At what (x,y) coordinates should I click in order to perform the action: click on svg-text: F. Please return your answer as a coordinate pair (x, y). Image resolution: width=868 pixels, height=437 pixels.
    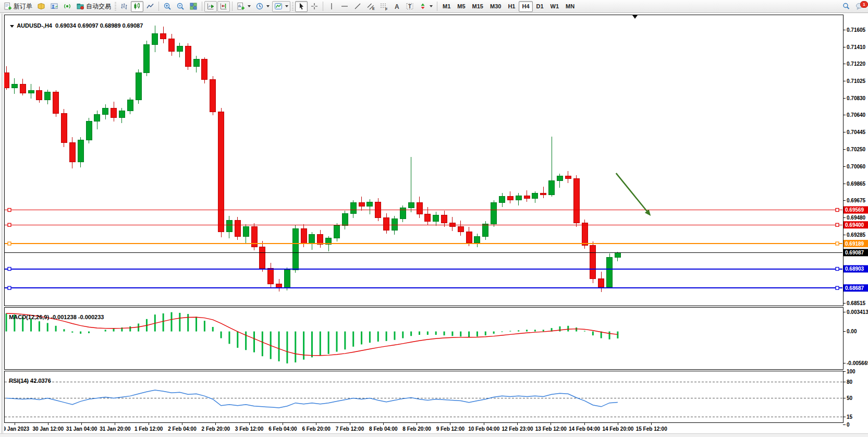
    Looking at the image, I should click on (387, 9).